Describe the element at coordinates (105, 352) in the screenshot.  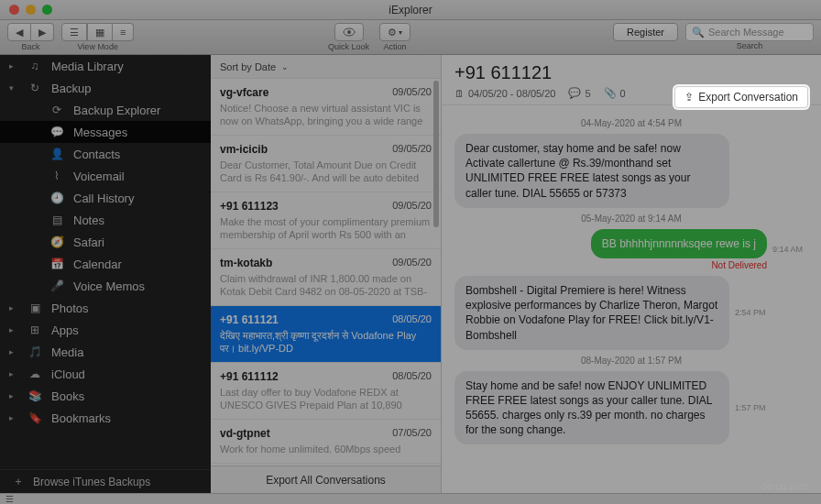
I see `sidebar-item-media: ▸🎵Media` at that location.